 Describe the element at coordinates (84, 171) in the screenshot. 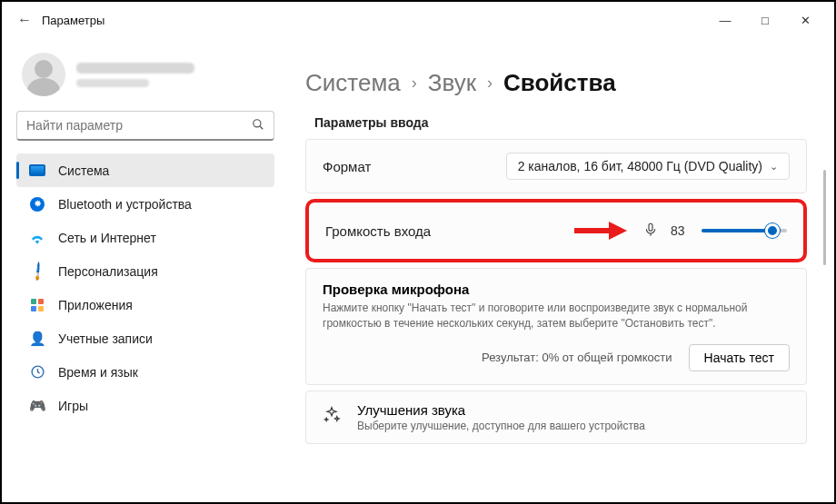

I see `nav-label: Система` at that location.